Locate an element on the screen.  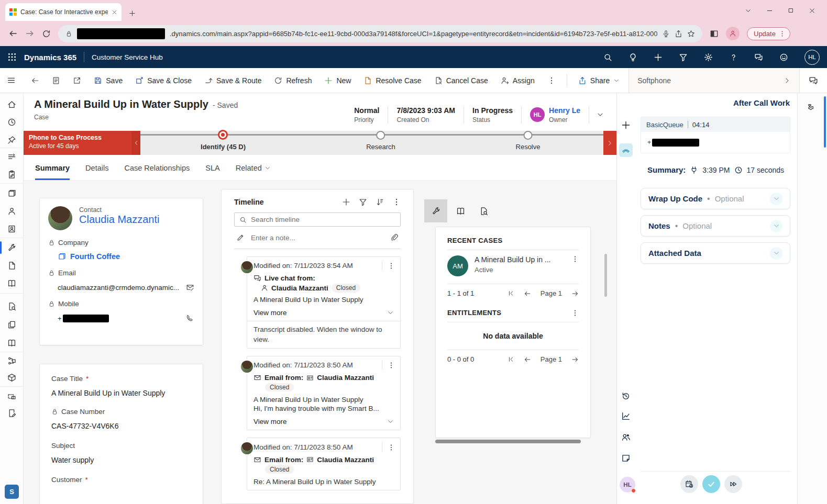
tab-summary: Summary is located at coordinates (52, 167).